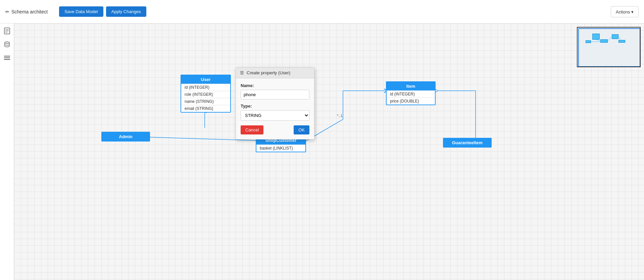 The width and height of the screenshot is (644, 280). I want to click on dialog-header: ☰ Create property (User), so click(275, 73).